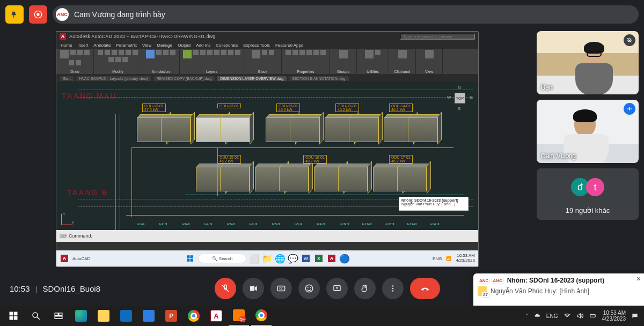  I want to click on onedrive-icon, so click(537, 316).